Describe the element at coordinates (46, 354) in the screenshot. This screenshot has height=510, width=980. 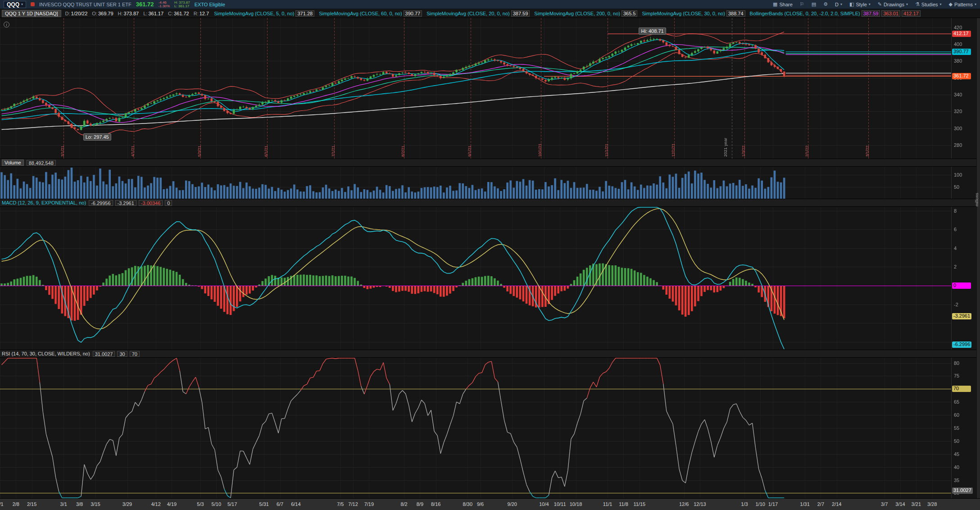
I see `rsi-label: RSI (14, 70, 30, CLOSE, WILDERS, no)` at that location.